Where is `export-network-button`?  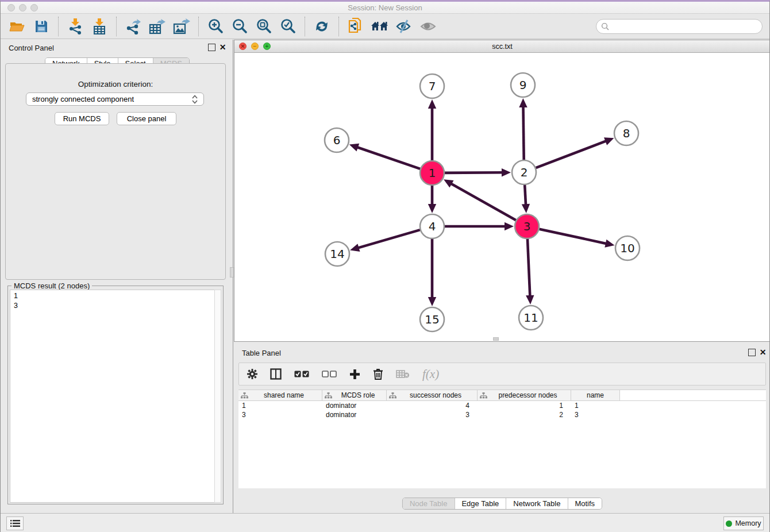 export-network-button is located at coordinates (133, 26).